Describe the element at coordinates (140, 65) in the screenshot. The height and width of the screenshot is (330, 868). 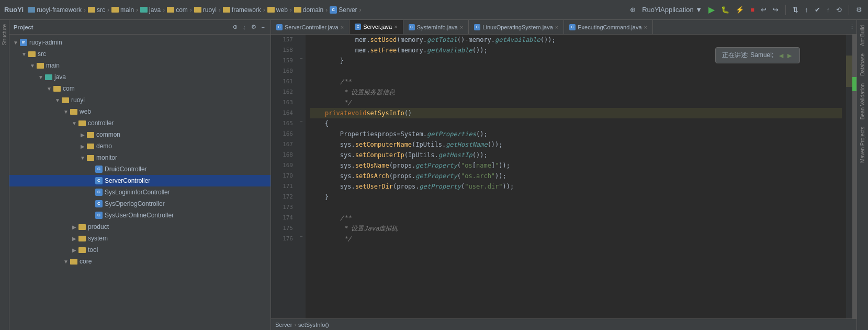
I see `tree-item-main: ▼ main` at that location.